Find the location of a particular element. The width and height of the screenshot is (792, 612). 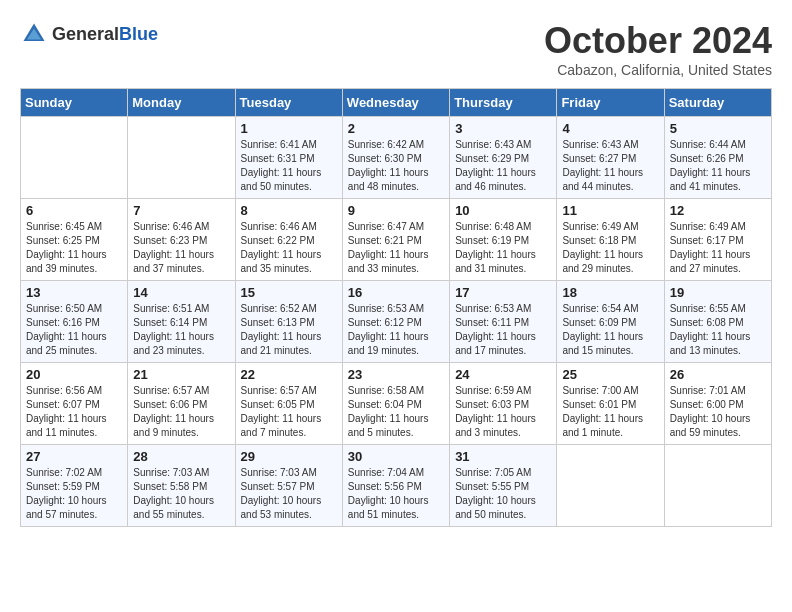

month-title: October 2024 is located at coordinates (658, 41).